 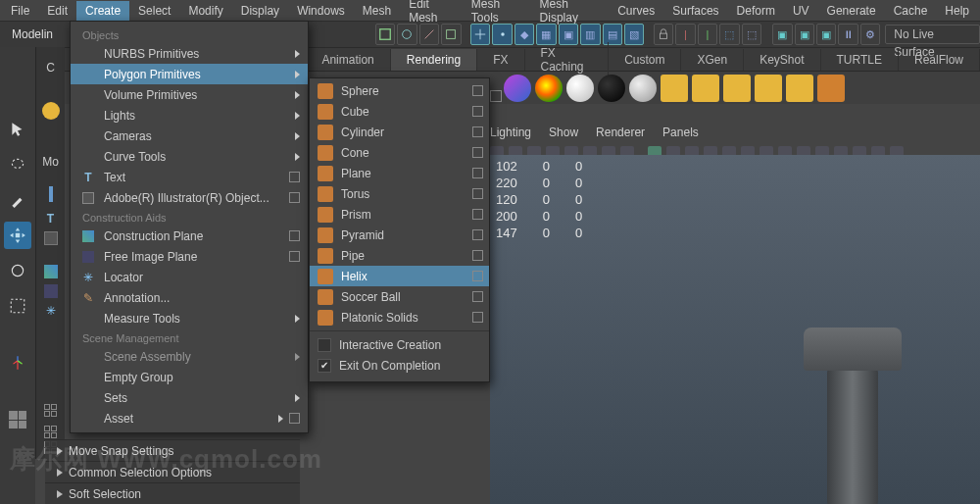 I want to click on menu-item-plane: Plane, so click(x=400, y=173).